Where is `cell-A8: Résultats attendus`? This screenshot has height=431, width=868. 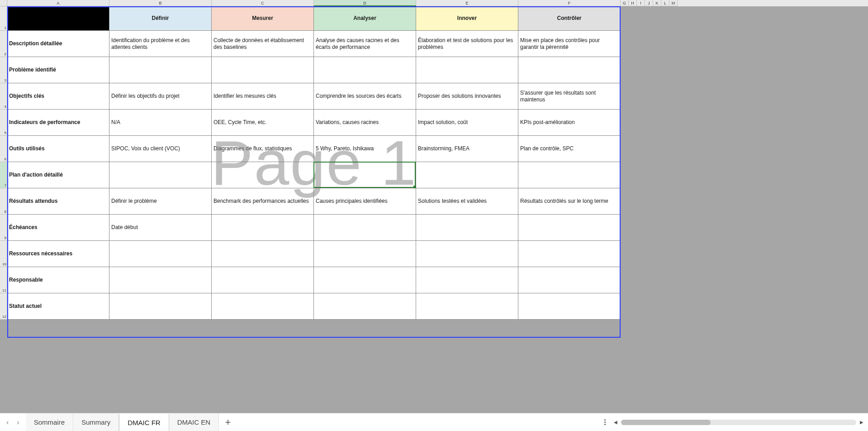
cell-A8: Résultats attendus is located at coordinates (58, 201).